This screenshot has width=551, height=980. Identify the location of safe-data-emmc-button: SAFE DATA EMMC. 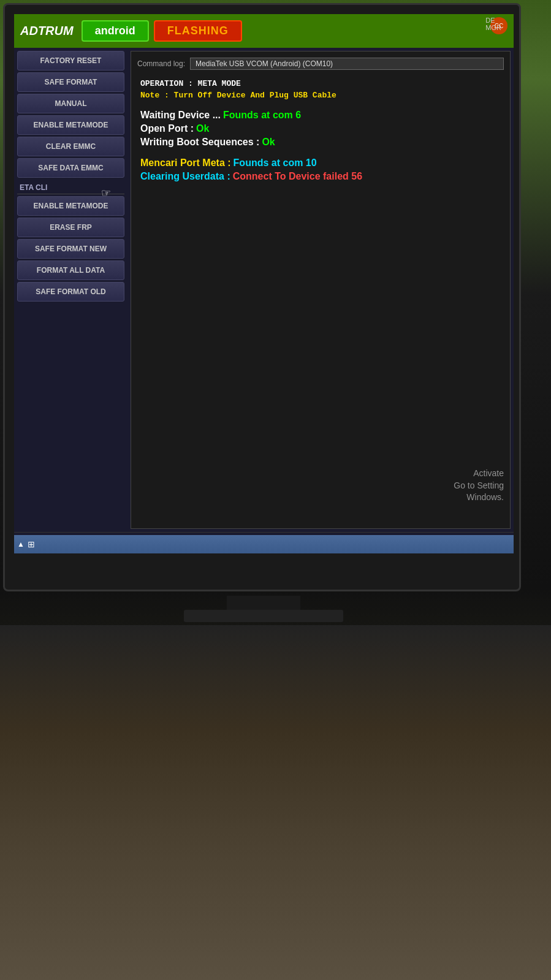
(71, 168).